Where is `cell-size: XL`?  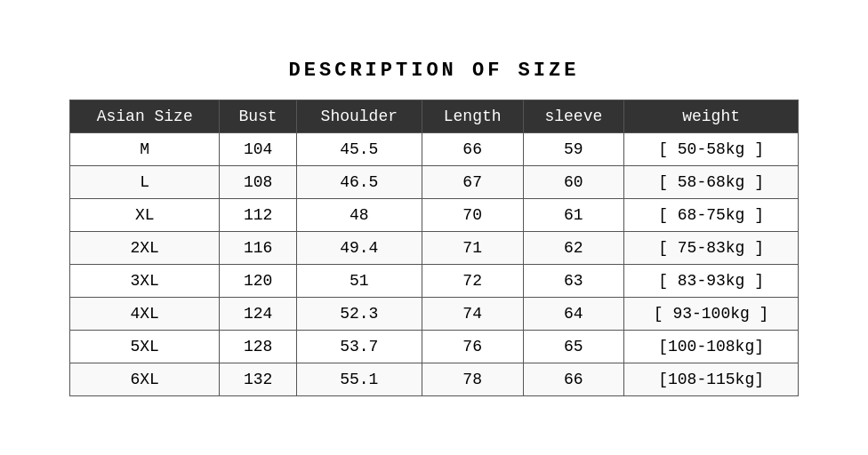 cell-size: XL is located at coordinates (145, 215).